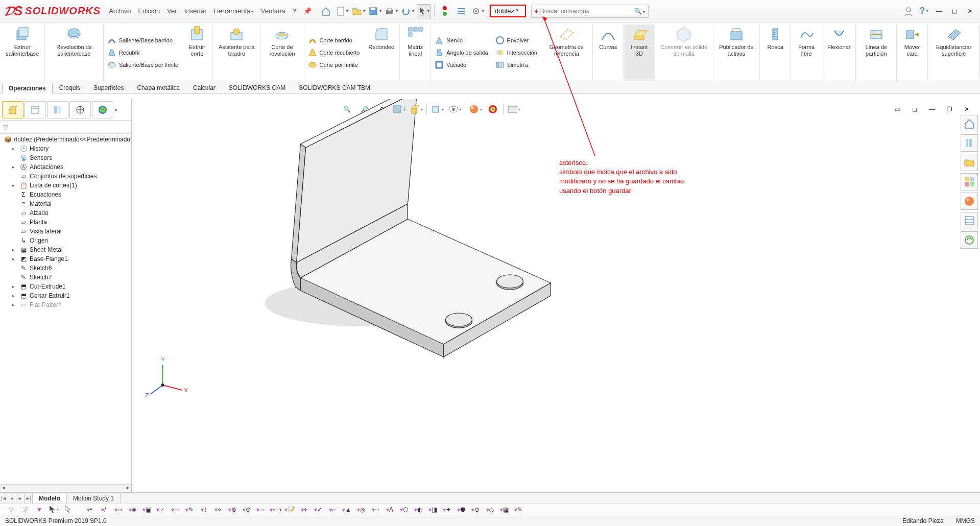  Describe the element at coordinates (461, 11) in the screenshot. I see `options-list-icon` at that location.